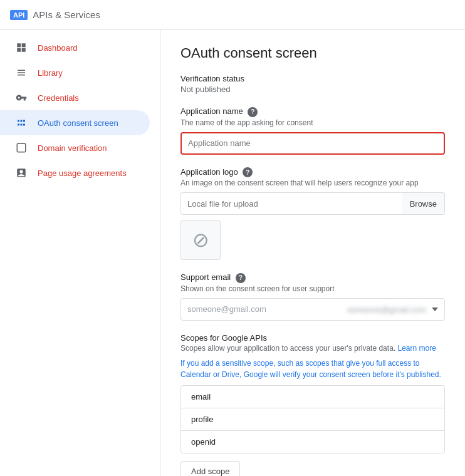  Describe the element at coordinates (21, 123) in the screenshot. I see `oauth-icon` at that location.